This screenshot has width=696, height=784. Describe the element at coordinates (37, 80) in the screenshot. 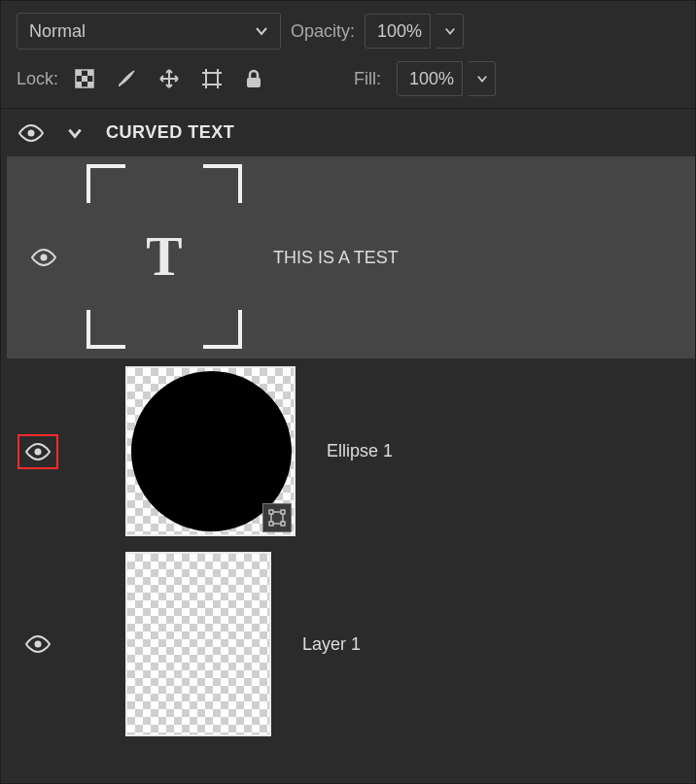

I see `lock-label: Lock:` at that location.